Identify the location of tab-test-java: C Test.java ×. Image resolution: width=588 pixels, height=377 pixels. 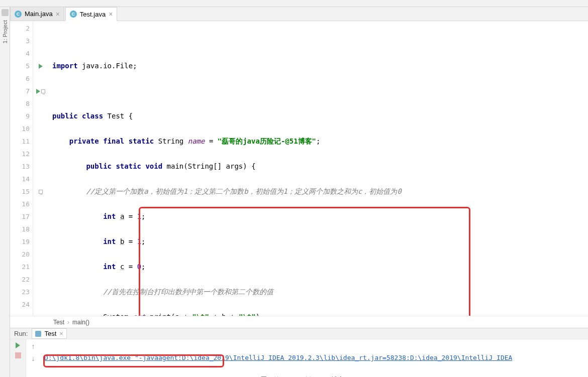
(91, 14).